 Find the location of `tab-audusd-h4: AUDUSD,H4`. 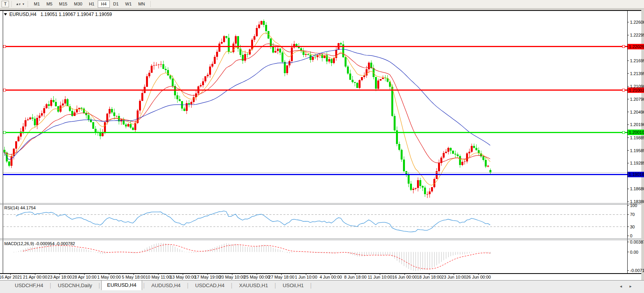

tab-audusd-h4: AUDUSD,H4 is located at coordinates (166, 286).